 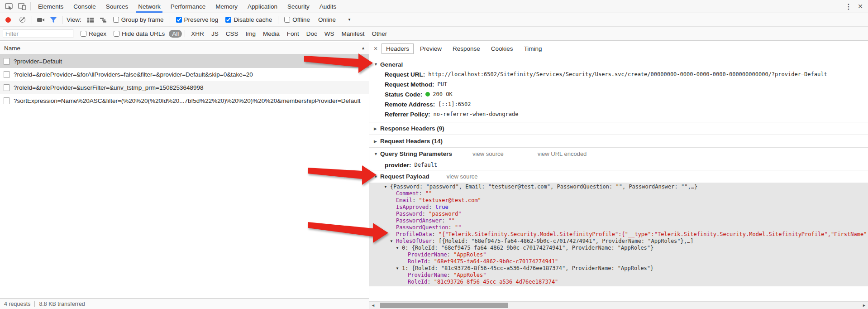 What do you see at coordinates (428, 94) in the screenshot?
I see `status-ok-icon` at bounding box center [428, 94].